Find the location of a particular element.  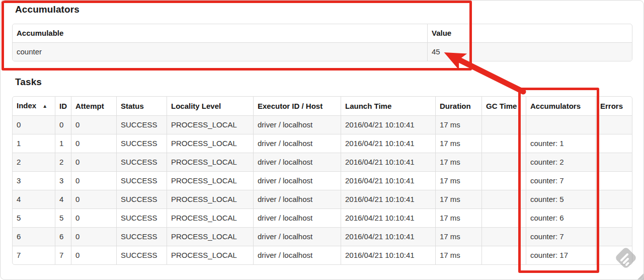

table-row: 660SUCCESSPROCESS_LOCALdriver / localhos… is located at coordinates (322, 237).